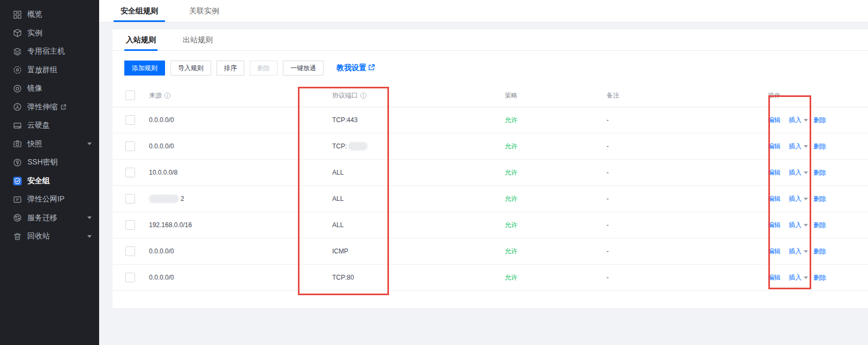 The height and width of the screenshot is (345, 868). What do you see at coordinates (182, 199) in the screenshot?
I see `source-value: 2` at bounding box center [182, 199].